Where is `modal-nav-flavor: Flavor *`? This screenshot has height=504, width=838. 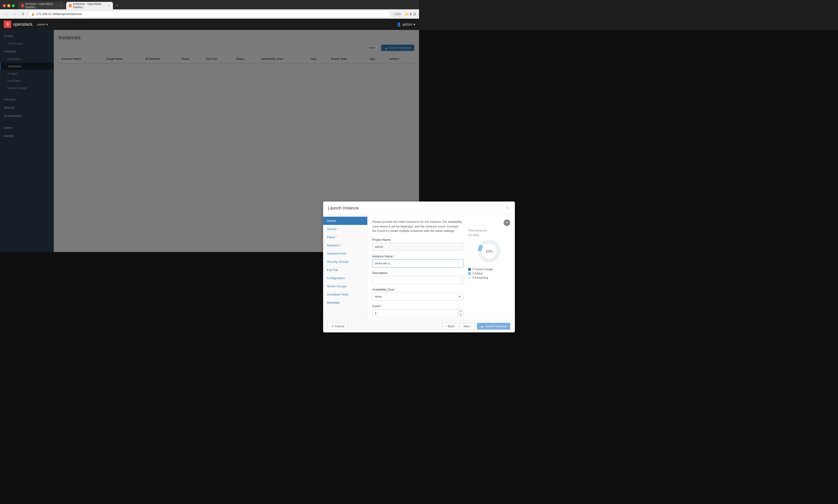 modal-nav-flavor: Flavor * is located at coordinates (345, 237).